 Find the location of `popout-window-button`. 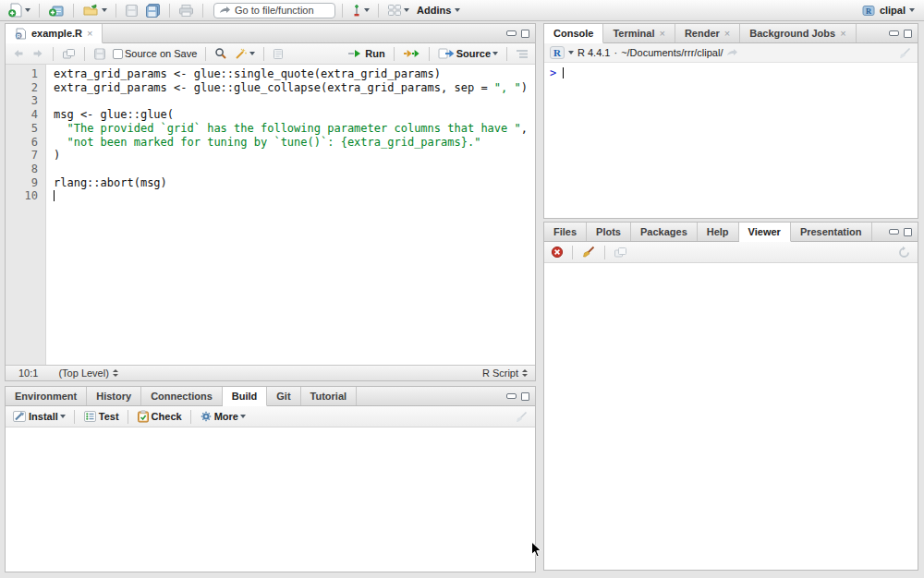

popout-window-button is located at coordinates (68, 54).